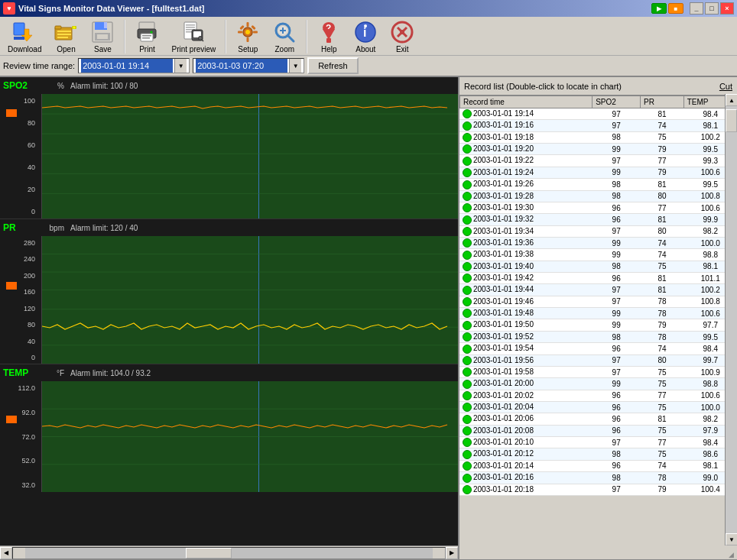 Image resolution: width=737 pixels, height=560 pixels. What do you see at coordinates (676, 8) in the screenshot?
I see `indicator-orange: ■` at bounding box center [676, 8].